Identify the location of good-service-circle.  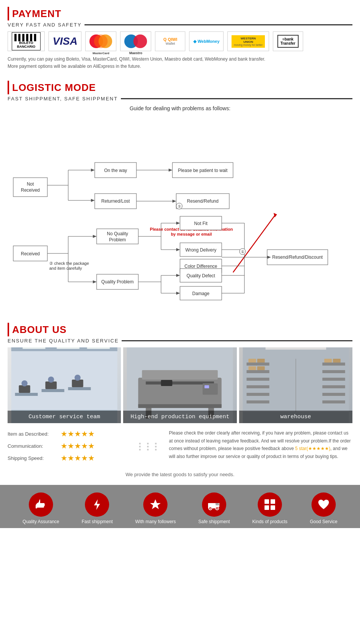
(324, 505).